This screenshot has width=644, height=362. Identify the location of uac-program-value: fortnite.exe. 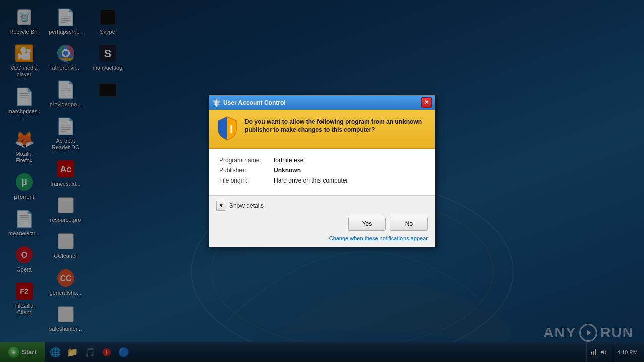
(289, 160).